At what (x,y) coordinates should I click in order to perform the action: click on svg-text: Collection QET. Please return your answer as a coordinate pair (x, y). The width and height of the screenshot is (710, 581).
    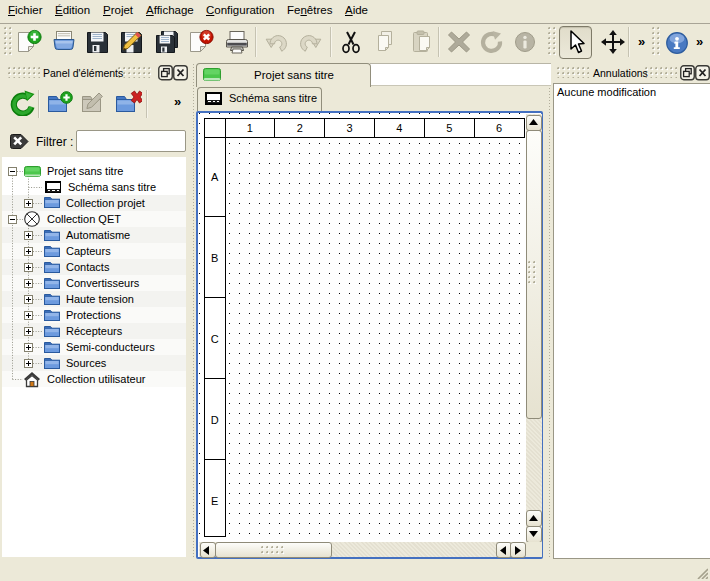
    Looking at the image, I should click on (84, 219).